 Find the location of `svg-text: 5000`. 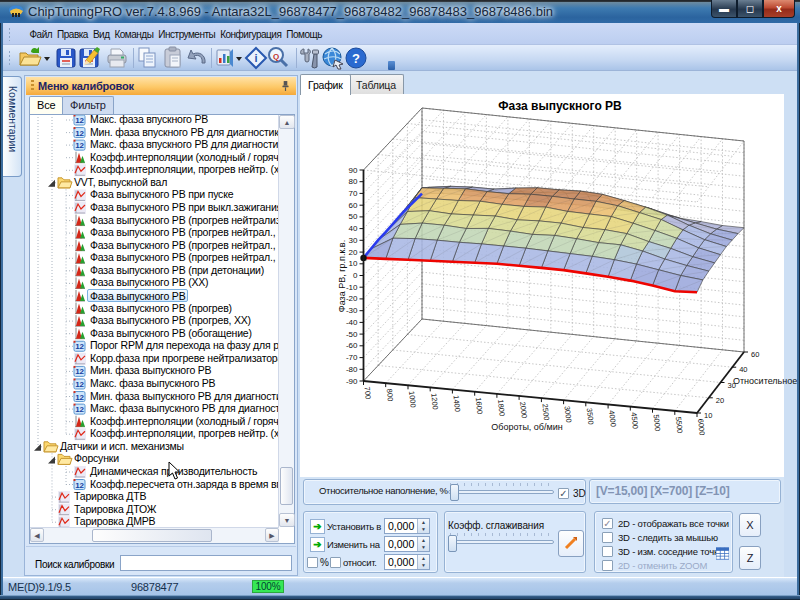

svg-text: 5000 is located at coordinates (658, 423).